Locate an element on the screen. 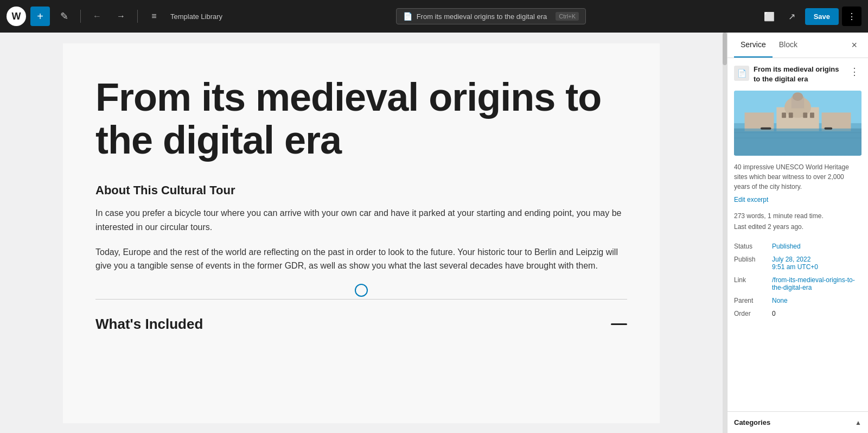 The width and height of the screenshot is (868, 433). doc-title: From its medieval origins to the digital… is located at coordinates (799, 74).